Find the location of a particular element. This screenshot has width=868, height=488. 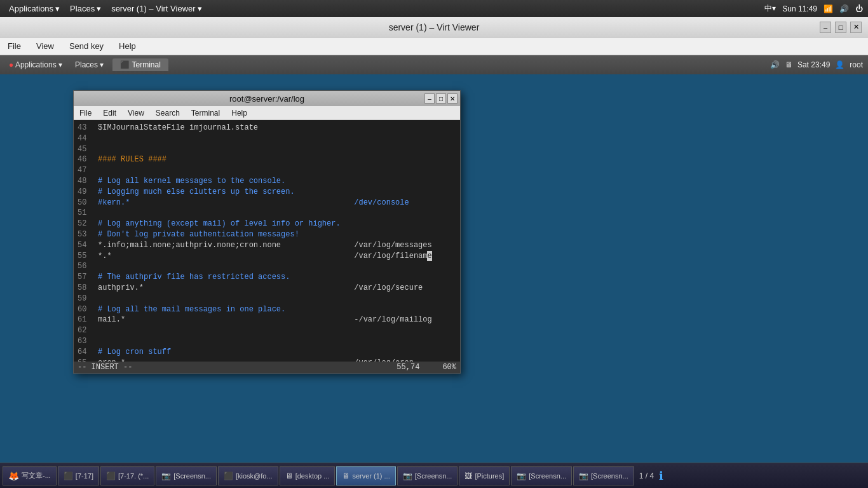

guest-user-icon: 👤 is located at coordinates (840, 65).